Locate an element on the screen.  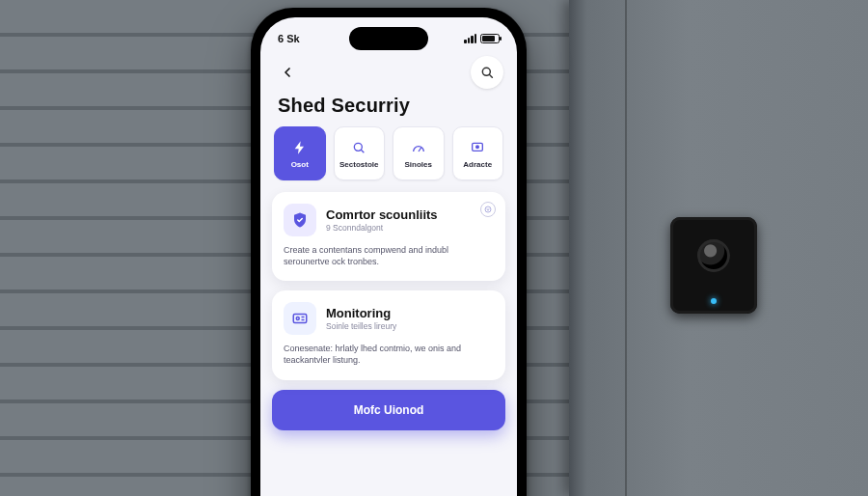
primary-cta-button: Mofc Uionod is located at coordinates (389, 410).